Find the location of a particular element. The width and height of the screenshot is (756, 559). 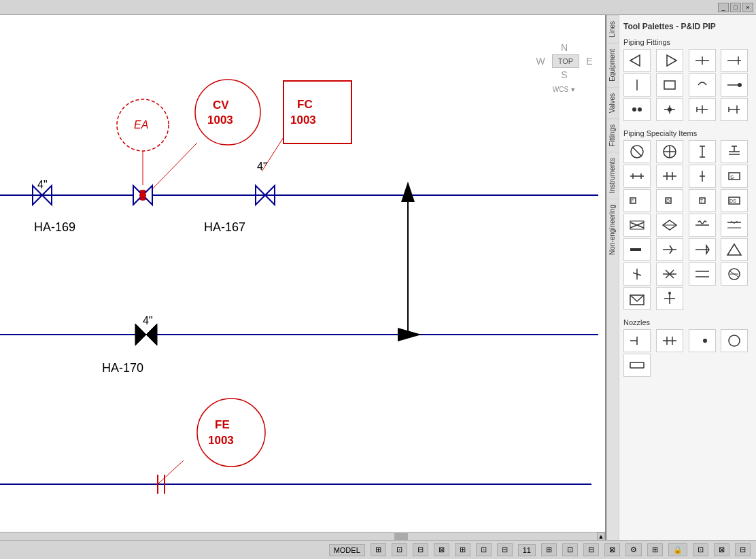

tab-valves: Valves is located at coordinates (613, 103).